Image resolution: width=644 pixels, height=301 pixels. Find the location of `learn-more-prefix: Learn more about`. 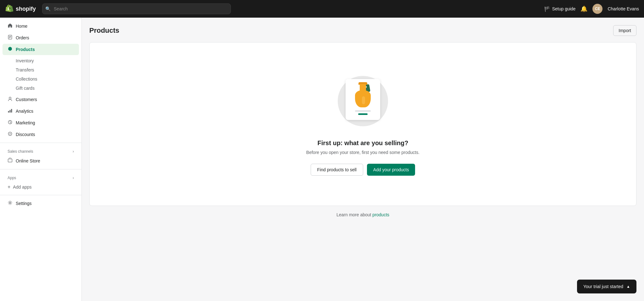

learn-more-prefix: Learn more about is located at coordinates (354, 215).